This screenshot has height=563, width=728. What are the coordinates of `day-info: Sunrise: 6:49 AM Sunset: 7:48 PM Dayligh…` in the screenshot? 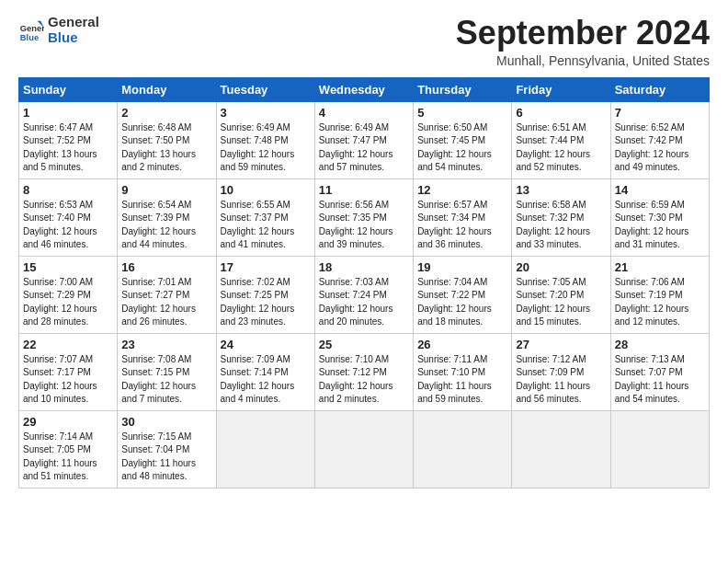 It's located at (266, 148).